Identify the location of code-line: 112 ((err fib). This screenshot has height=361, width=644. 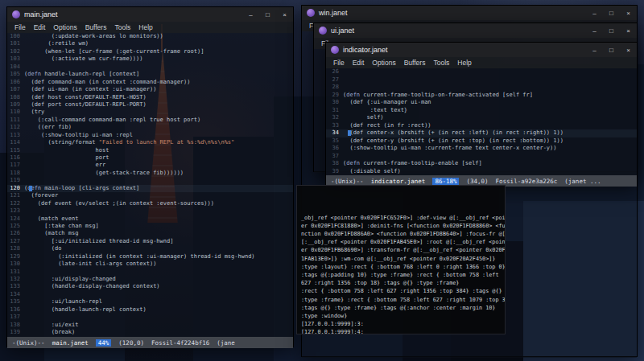
(150, 127).